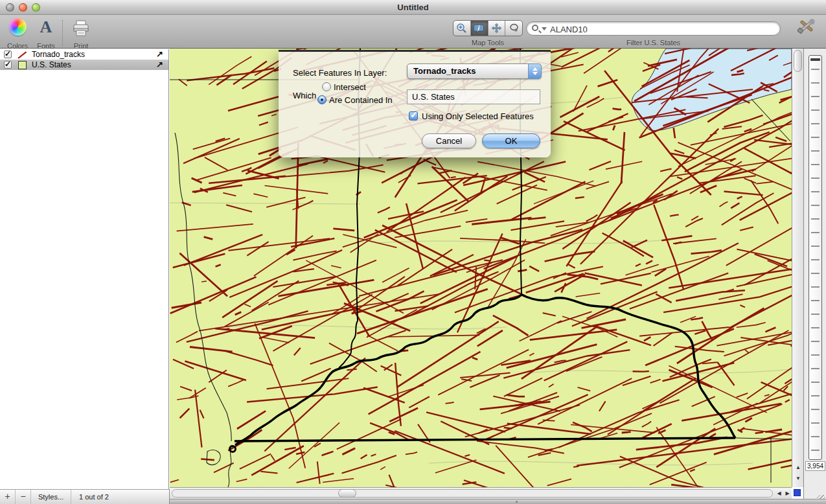 Image resolution: width=826 pixels, height=504 pixels. What do you see at coordinates (62, 33) in the screenshot?
I see `toolbar-separator` at bounding box center [62, 33].